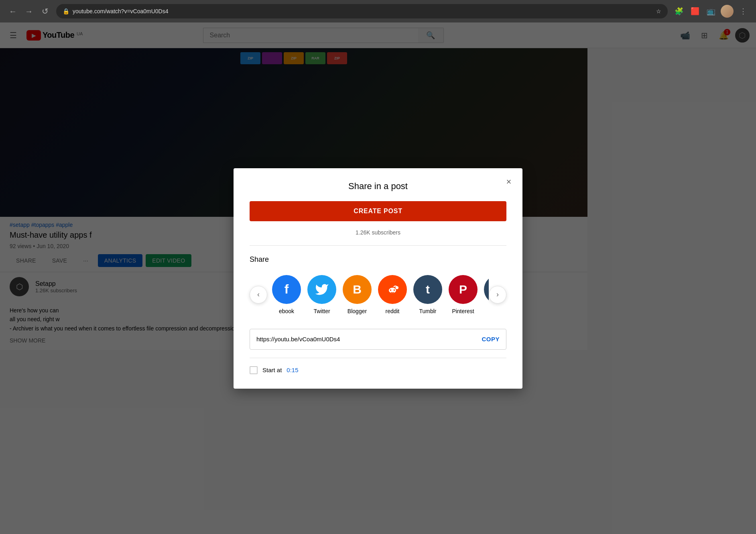  What do you see at coordinates (29, 11) in the screenshot?
I see `forward-button: →` at bounding box center [29, 11].